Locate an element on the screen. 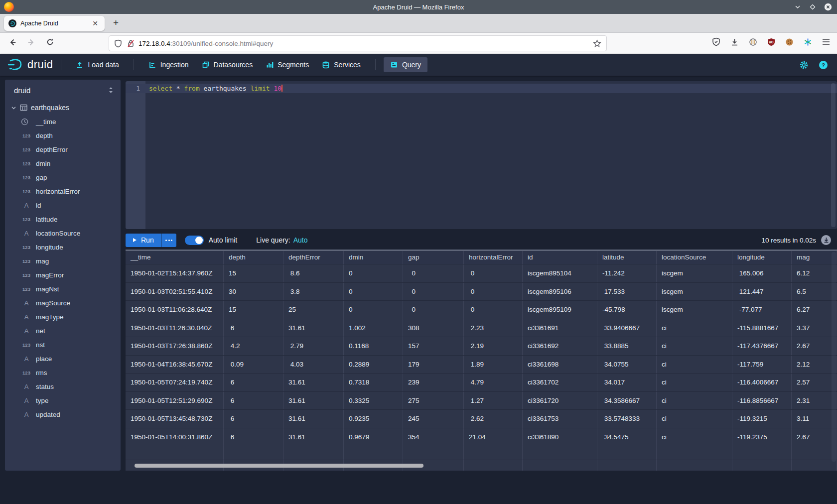  ublock-icon: uO is located at coordinates (771, 42).